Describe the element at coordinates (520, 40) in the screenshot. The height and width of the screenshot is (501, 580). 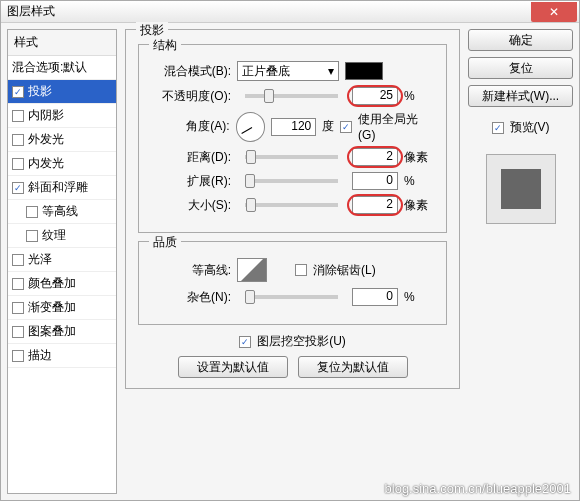
I see `ok-button: 确定` at that location.